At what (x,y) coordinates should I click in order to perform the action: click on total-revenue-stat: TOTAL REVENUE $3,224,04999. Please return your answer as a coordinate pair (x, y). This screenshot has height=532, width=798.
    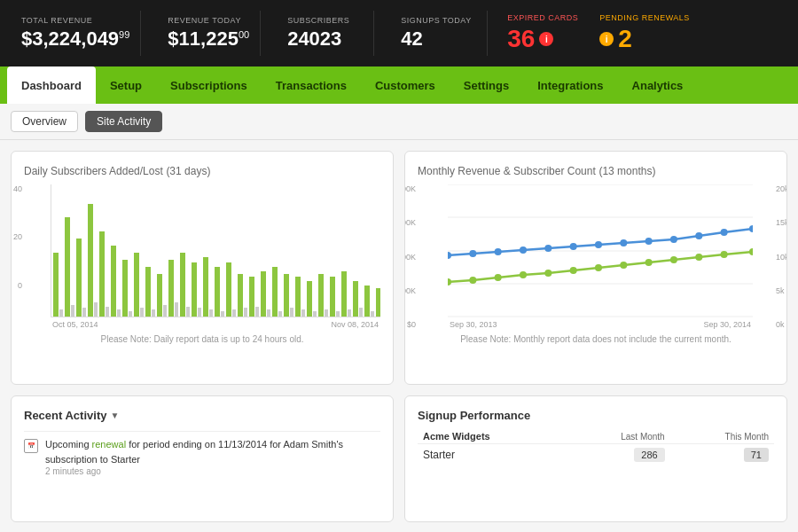
    Looking at the image, I should click on (76, 34).